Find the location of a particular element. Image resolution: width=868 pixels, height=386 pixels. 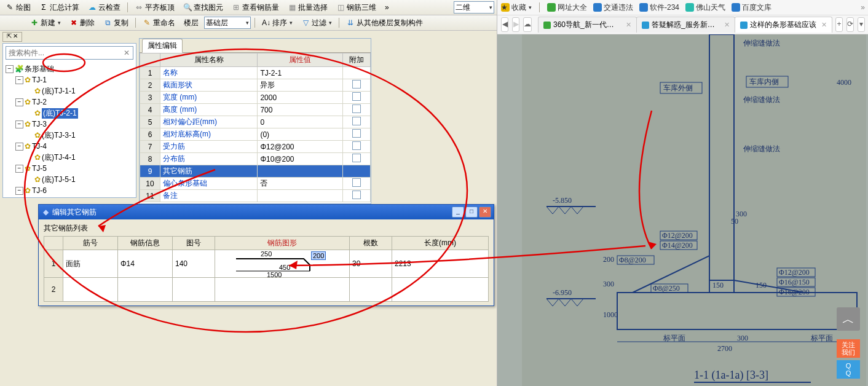

browser-tab: 360导航_新一代安全✕ is located at coordinates (588, 25).